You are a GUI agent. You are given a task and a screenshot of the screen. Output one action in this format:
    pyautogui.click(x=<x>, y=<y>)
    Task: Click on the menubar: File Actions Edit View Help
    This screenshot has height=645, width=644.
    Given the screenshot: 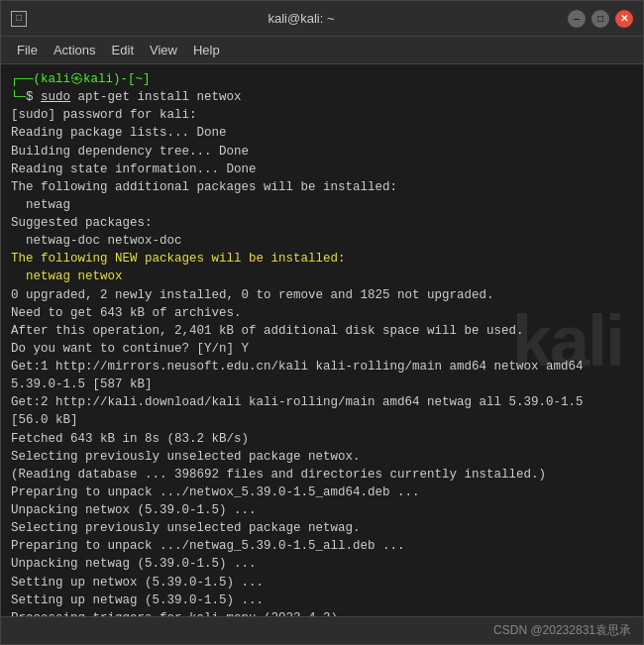 What is the action you would take?
    pyautogui.click(x=322, y=51)
    